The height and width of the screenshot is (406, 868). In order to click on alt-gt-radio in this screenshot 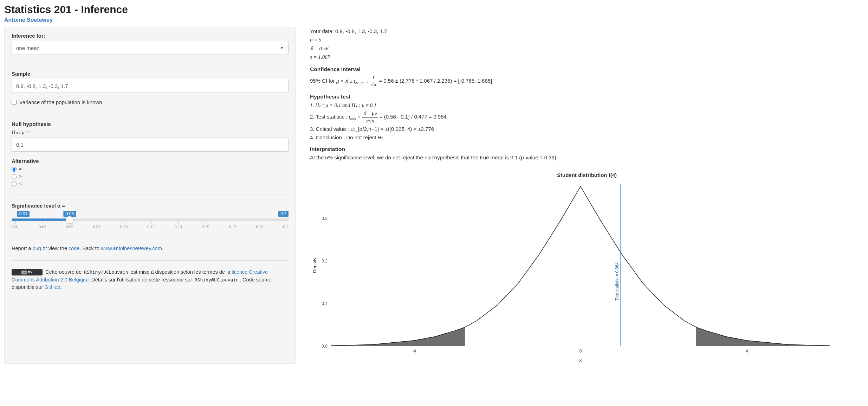, I will do `click(14, 177)`.